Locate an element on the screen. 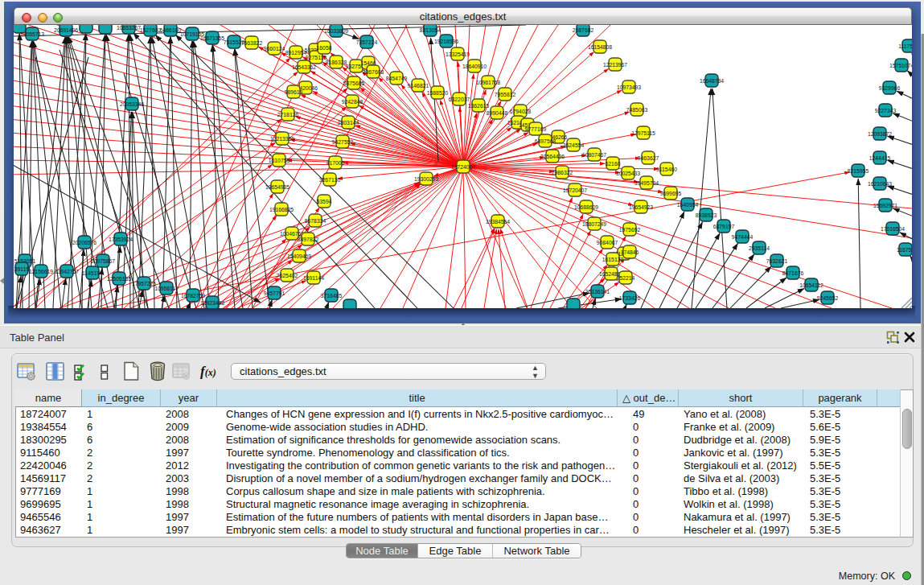 The height and width of the screenshot is (585, 924). svg-text: 16671355 is located at coordinates (212, 39).